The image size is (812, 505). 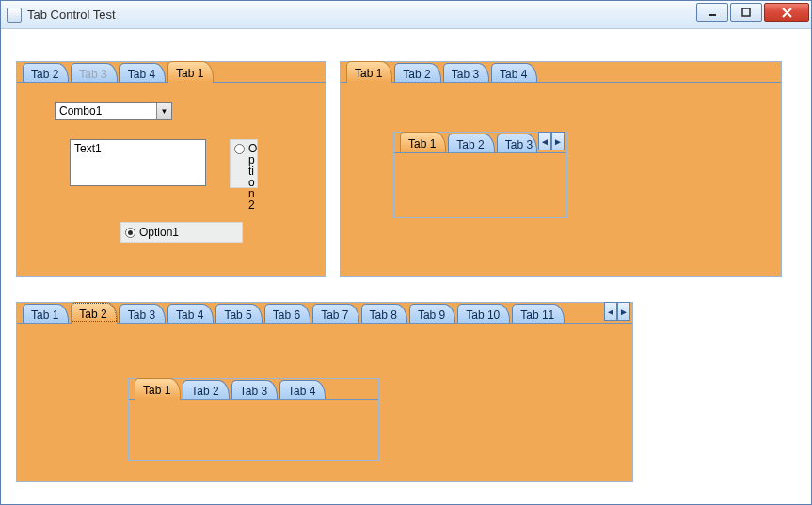 What do you see at coordinates (746, 12) in the screenshot?
I see `maximize-icon` at bounding box center [746, 12].